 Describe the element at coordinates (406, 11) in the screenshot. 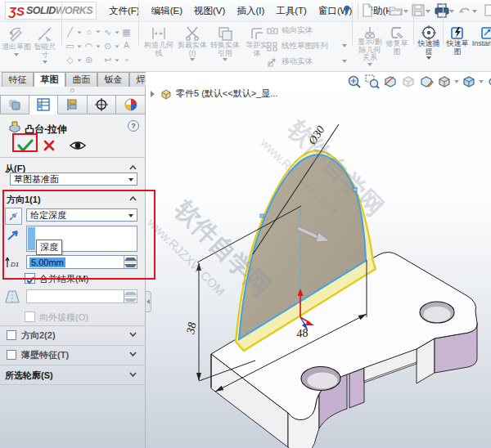

I see `open-document-dropdown` at that location.